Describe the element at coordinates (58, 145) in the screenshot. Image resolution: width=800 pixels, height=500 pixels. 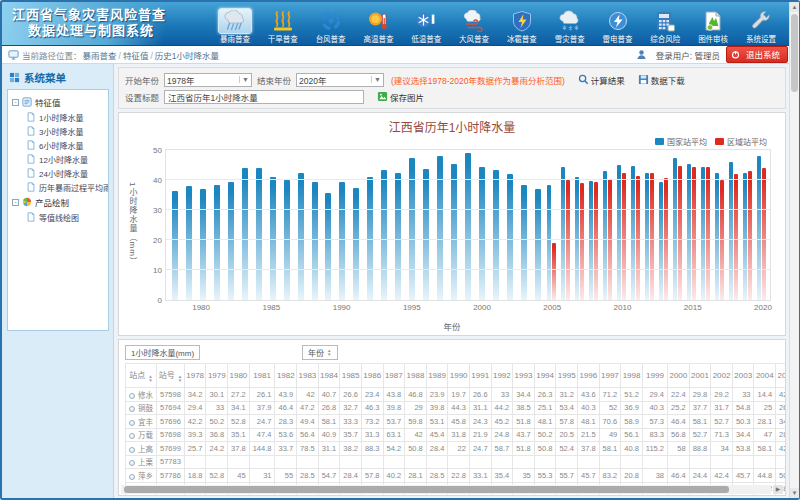
I see `tree-leaf-6小时降水量: 6小时降水量` at that location.